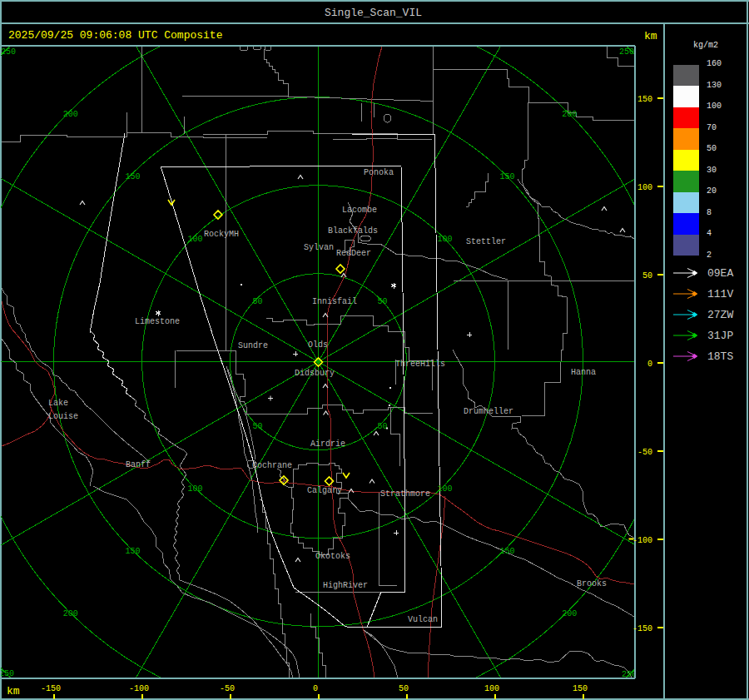  Describe the element at coordinates (354, 253) in the screenshot. I see `svg-text: RedDeer` at that location.